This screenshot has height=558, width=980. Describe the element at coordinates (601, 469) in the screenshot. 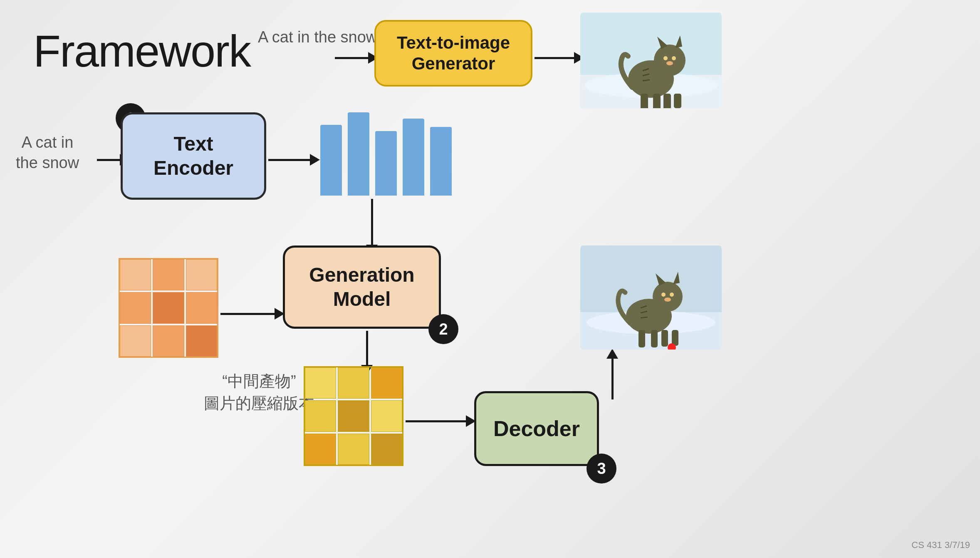

I see `badge-3: 3` at that location.